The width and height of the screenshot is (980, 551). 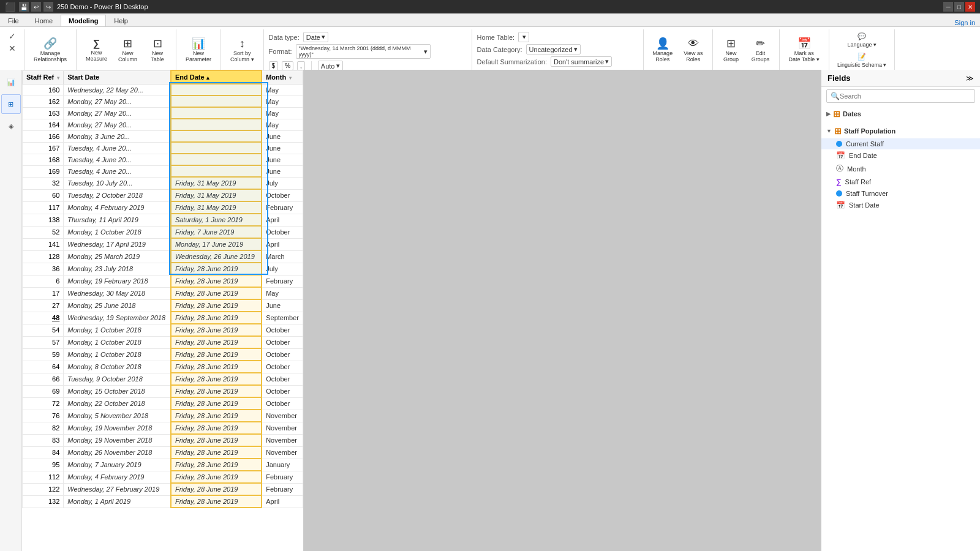 What do you see at coordinates (163, 416) in the screenshot?
I see `table-row: 76Monday, 5 November 2018Friday, 28 June…` at bounding box center [163, 416].